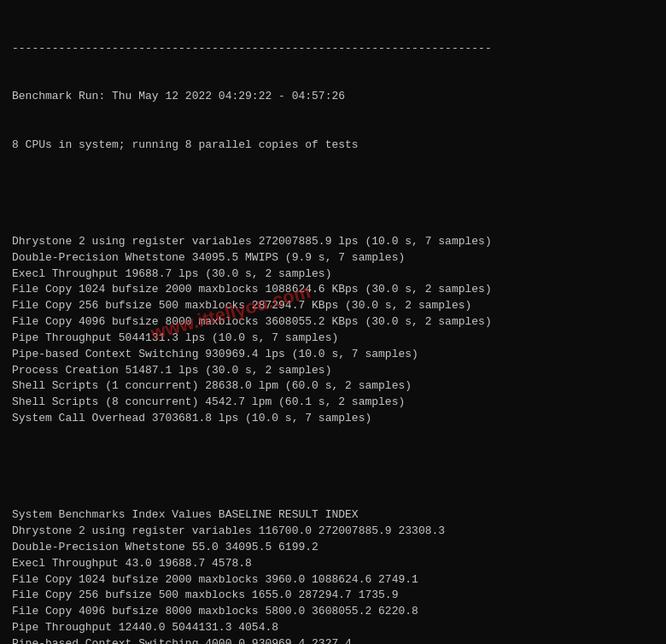 Image resolution: width=666 pixels, height=644 pixels. I want to click on metric-row: Double-Precision Whetstone 34095.5 MWIPS…, so click(333, 258).